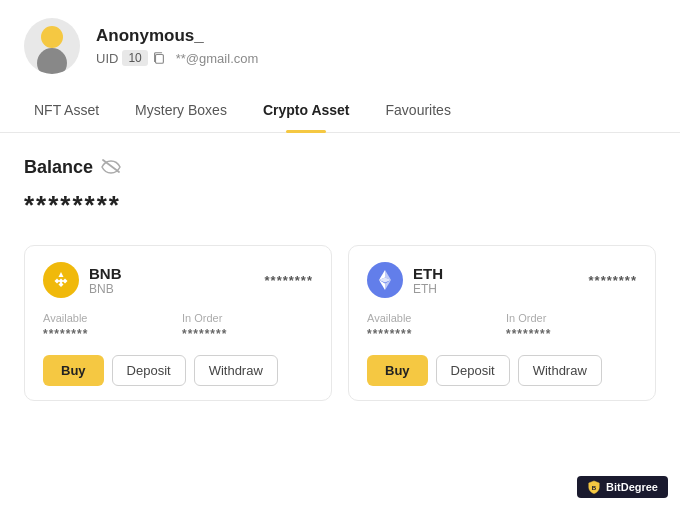 This screenshot has width=680, height=510. I want to click on tab-nft-asset: NFT Asset, so click(66, 110).